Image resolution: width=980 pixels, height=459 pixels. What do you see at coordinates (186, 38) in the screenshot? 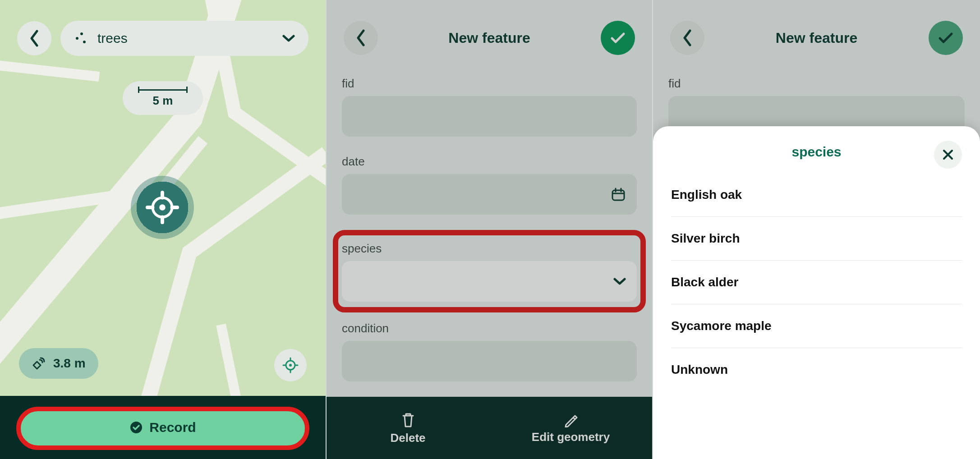
I see `layer-name: trees` at bounding box center [186, 38].